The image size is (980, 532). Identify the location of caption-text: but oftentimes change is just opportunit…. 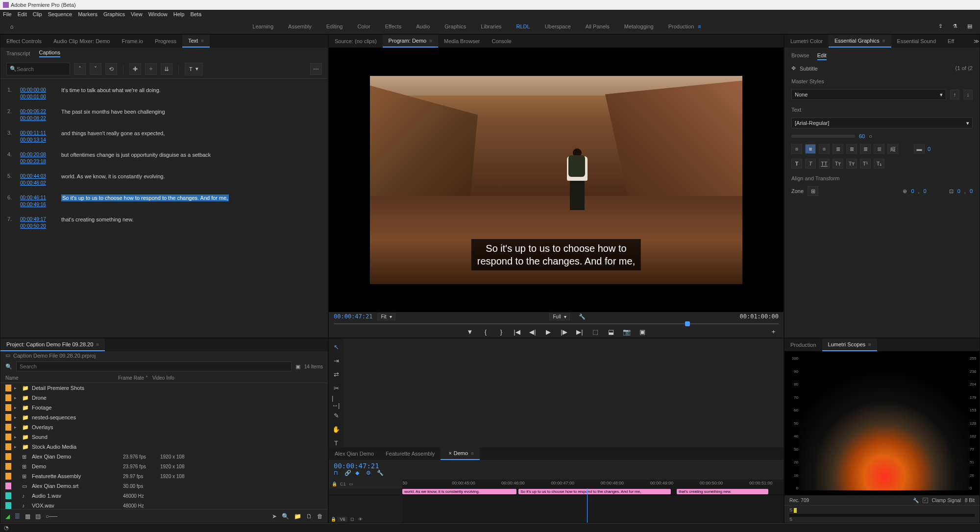
(191, 158).